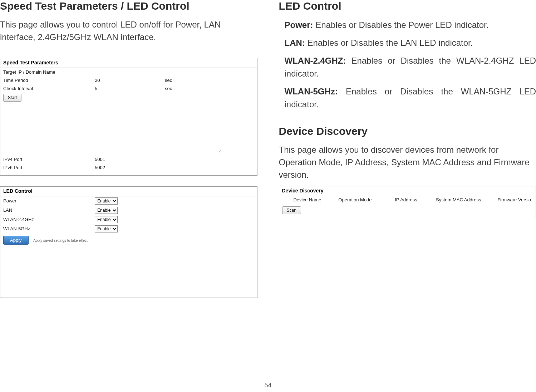 Image resolution: width=536 pixels, height=392 pixels. Describe the element at coordinates (106, 201) in the screenshot. I see `led-power-select: Enable` at that location.